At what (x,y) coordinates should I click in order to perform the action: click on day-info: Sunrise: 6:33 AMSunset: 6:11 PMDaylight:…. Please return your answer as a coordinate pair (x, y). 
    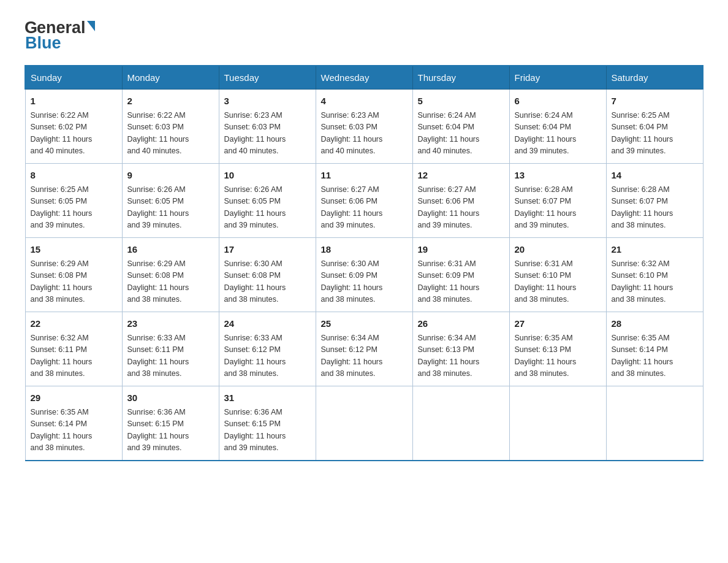
    Looking at the image, I should click on (158, 356).